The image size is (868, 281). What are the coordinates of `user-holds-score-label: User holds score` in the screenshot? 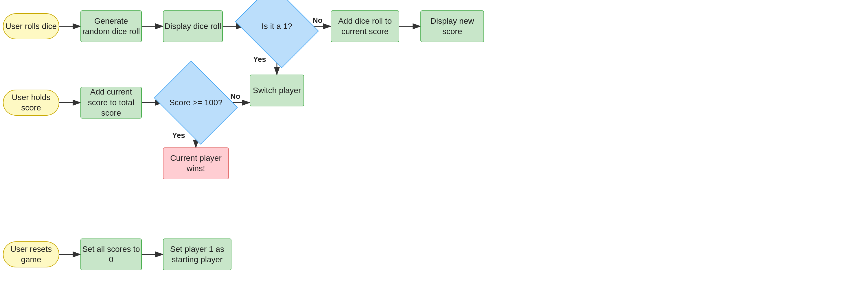 It's located at (31, 103).